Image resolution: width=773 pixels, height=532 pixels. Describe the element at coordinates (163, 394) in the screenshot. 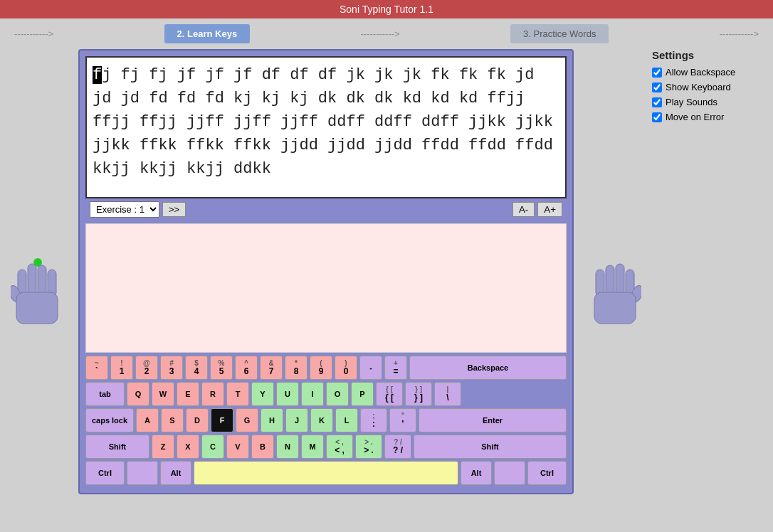

I see `key-w: W` at that location.